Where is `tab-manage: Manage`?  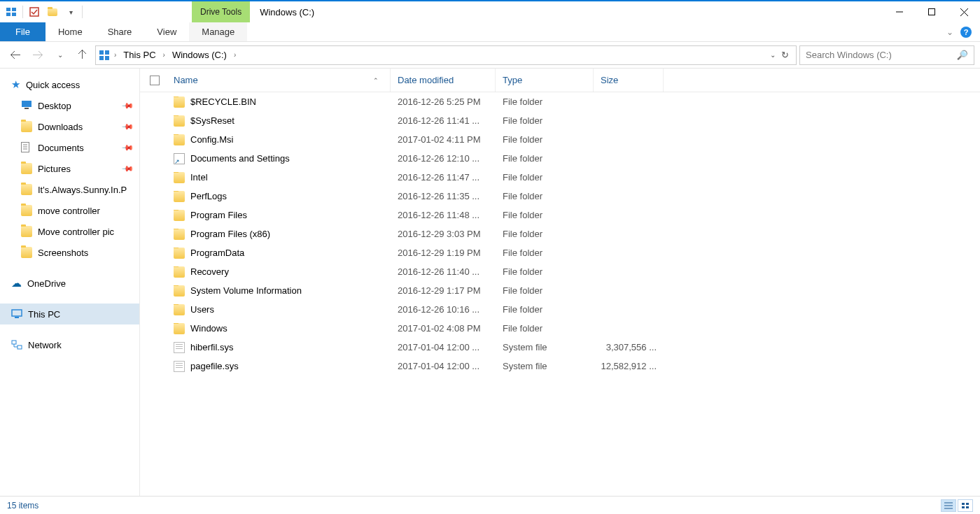 tab-manage: Manage is located at coordinates (218, 32).